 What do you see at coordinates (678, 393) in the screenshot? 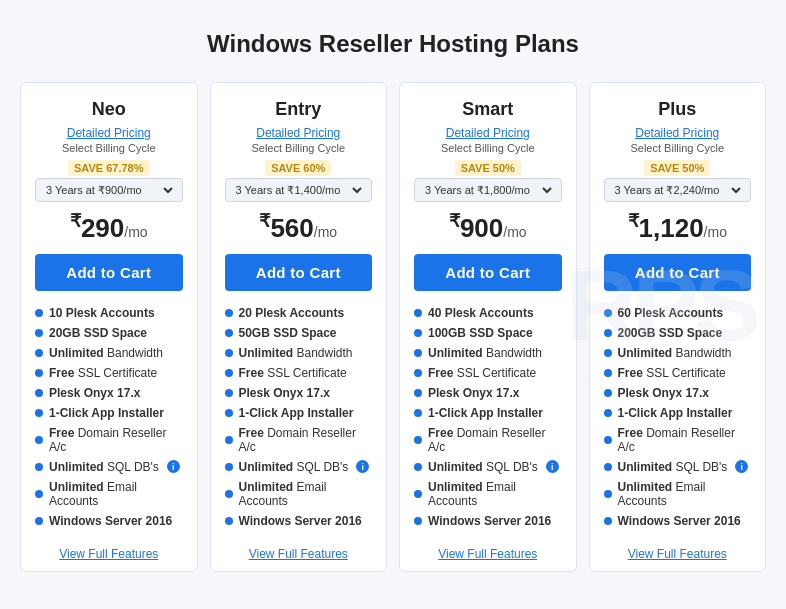
I see `feature-item-plus-4: Plesk Onyx 17.x` at bounding box center [678, 393].